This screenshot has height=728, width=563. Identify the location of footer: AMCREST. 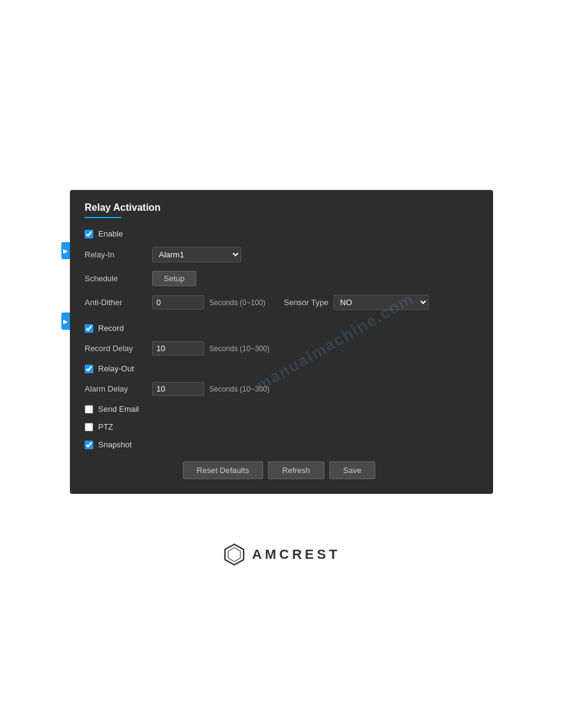
(282, 555).